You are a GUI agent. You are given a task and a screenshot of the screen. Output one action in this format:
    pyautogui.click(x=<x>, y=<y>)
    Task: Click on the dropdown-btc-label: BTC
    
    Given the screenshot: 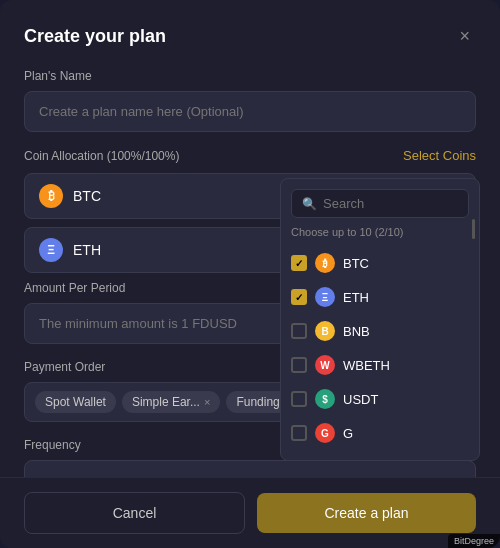 What is the action you would take?
    pyautogui.click(x=356, y=264)
    